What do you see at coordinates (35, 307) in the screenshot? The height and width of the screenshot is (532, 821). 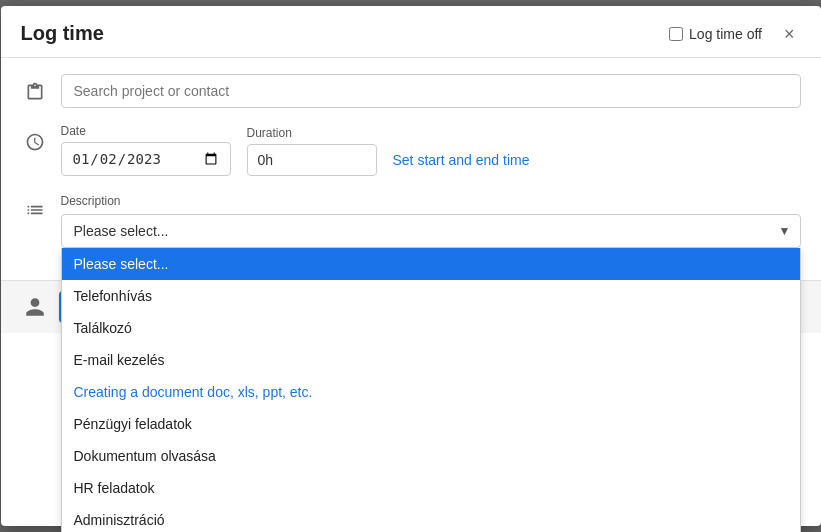 I see `person-svg` at bounding box center [35, 307].